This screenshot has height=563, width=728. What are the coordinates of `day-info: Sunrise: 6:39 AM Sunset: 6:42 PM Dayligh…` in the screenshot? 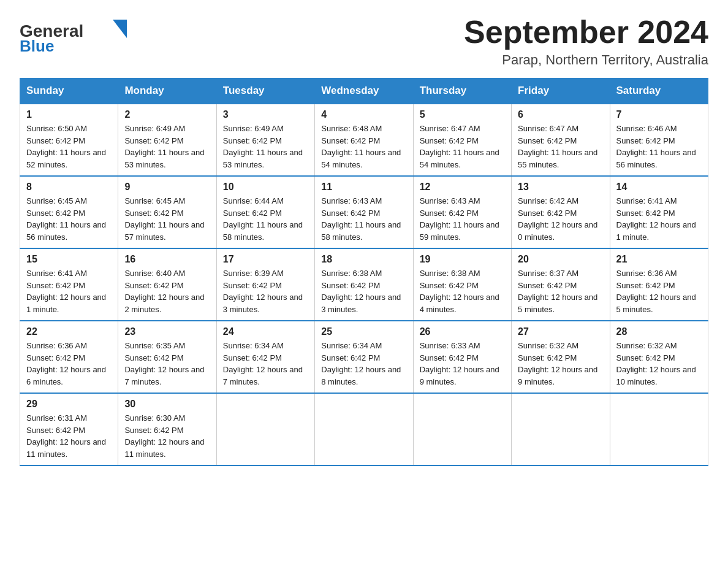 It's located at (266, 291).